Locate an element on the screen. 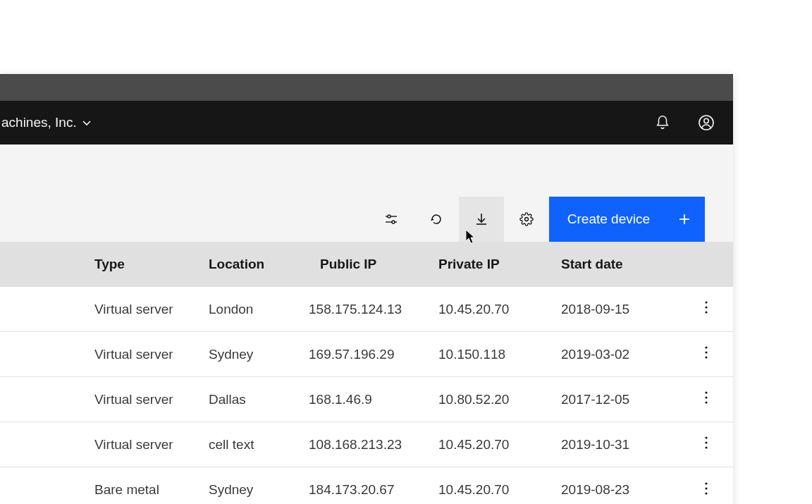 The height and width of the screenshot is (504, 812). cell-start-date: 2019-10-31 is located at coordinates (621, 445).